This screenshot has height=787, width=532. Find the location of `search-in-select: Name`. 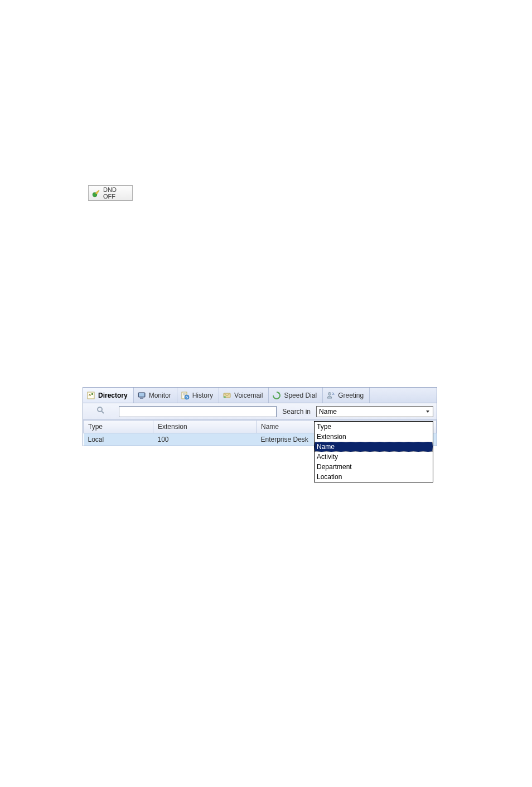

search-in-select: Name is located at coordinates (375, 412).